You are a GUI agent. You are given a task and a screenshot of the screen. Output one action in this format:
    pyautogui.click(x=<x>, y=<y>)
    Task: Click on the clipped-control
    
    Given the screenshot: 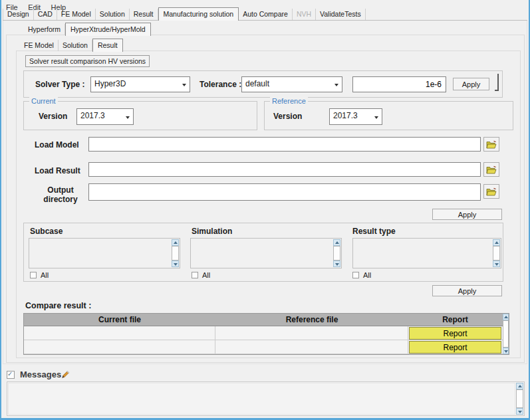 What is the action you would take?
    pyautogui.click(x=497, y=82)
    